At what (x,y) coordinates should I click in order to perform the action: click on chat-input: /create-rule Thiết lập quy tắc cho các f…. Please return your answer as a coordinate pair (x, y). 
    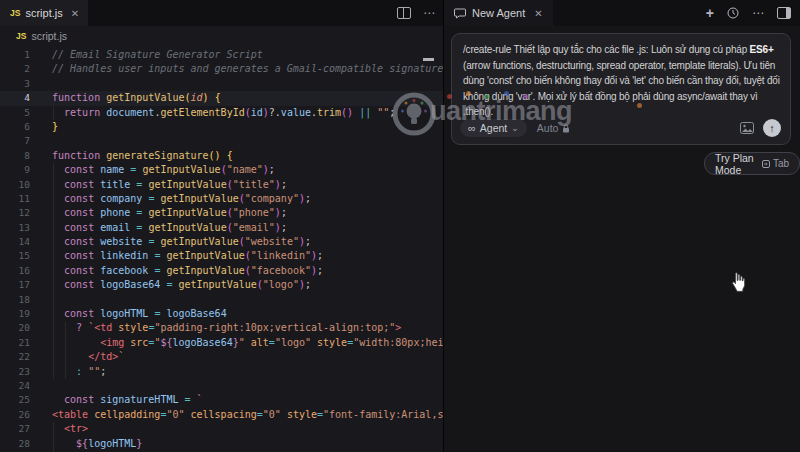
    Looking at the image, I should click on (621, 89).